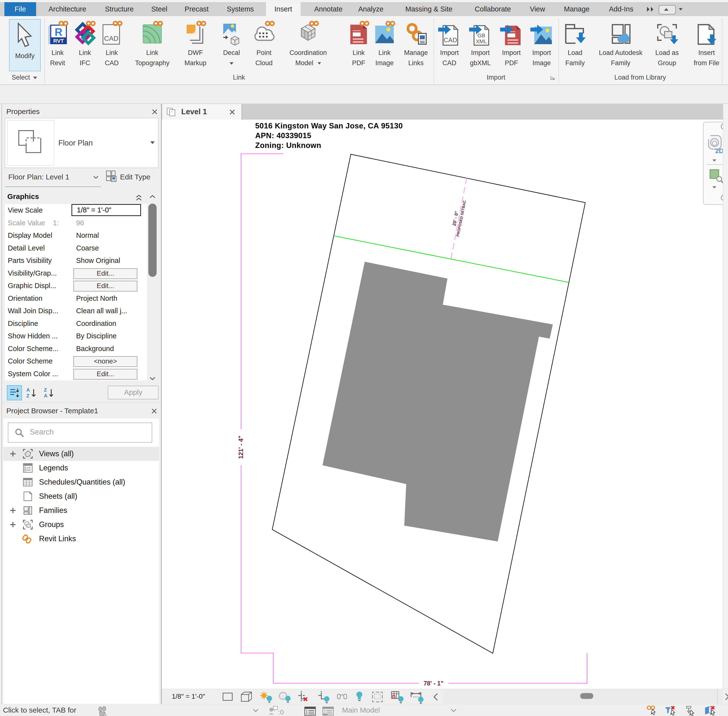 This screenshot has height=716, width=728. What do you see at coordinates (719, 150) in the screenshot?
I see `svg-text: 2D` at bounding box center [719, 150].